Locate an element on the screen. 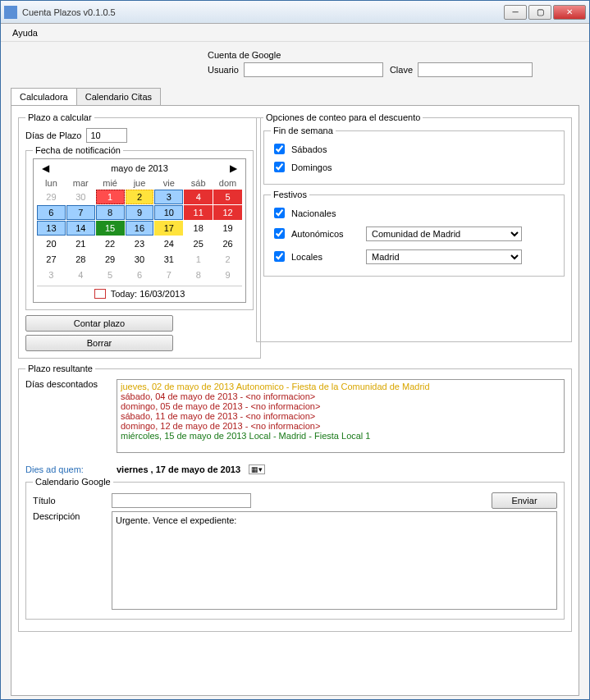  cal-dow: dom is located at coordinates (228, 183).